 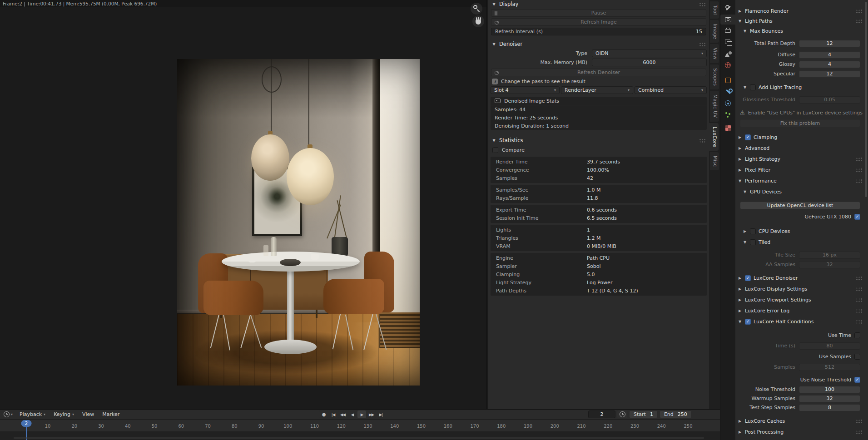 What do you see at coordinates (800, 311) in the screenshot?
I see `panel-header-luxcore-error-log: ▶ LuxCore Error Log` at bounding box center [800, 311].